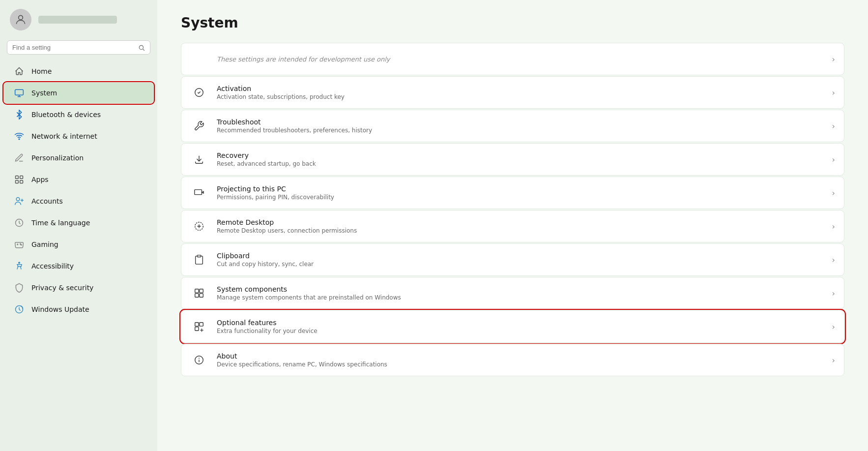 Image resolution: width=868 pixels, height=451 pixels. What do you see at coordinates (513, 193) in the screenshot?
I see `setting-row-projecting: Projecting to this PC Permissions, pairi…` at bounding box center [513, 193].